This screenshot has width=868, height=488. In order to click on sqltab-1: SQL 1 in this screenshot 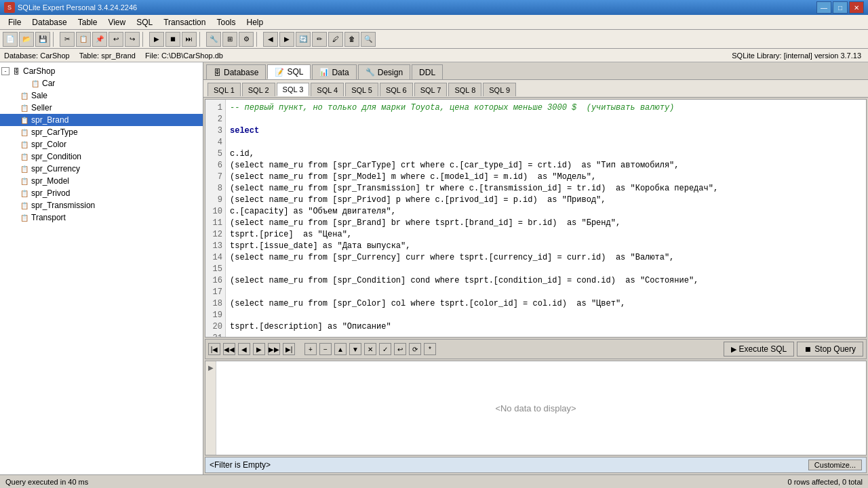, I will do `click(224, 89)`.